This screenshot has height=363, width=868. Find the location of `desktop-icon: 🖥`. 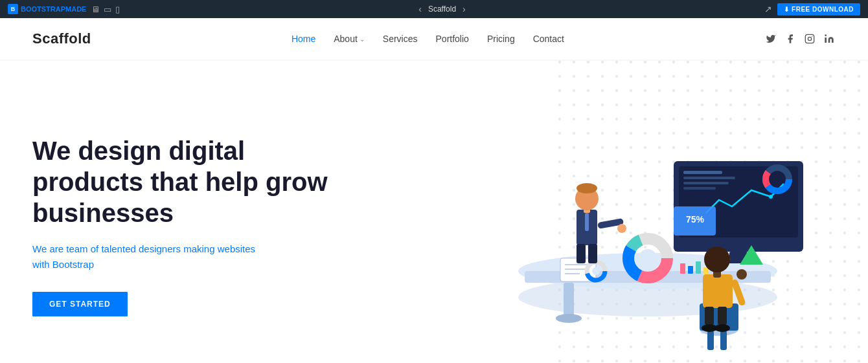

desktop-icon: 🖥 is located at coordinates (96, 9).